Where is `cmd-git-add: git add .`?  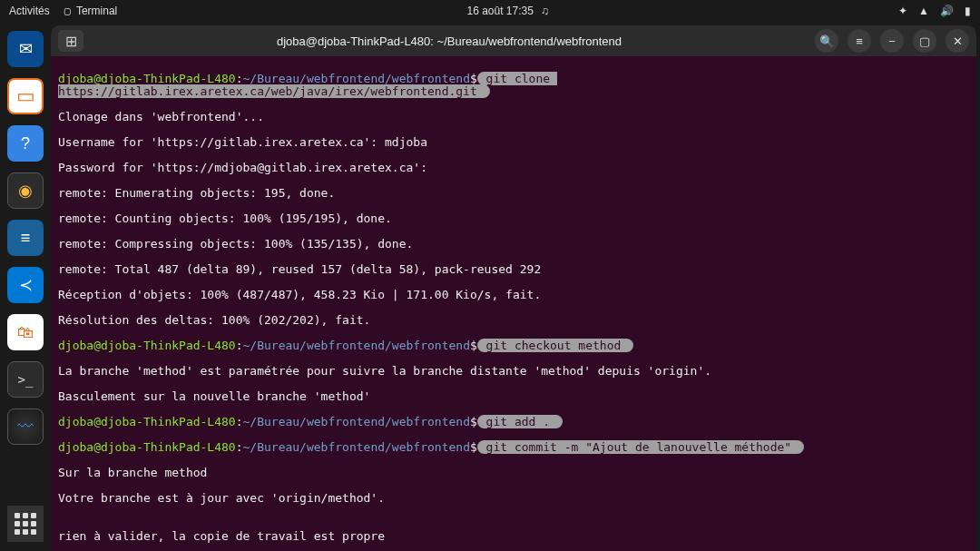 cmd-git-add: git add . is located at coordinates (520, 421).